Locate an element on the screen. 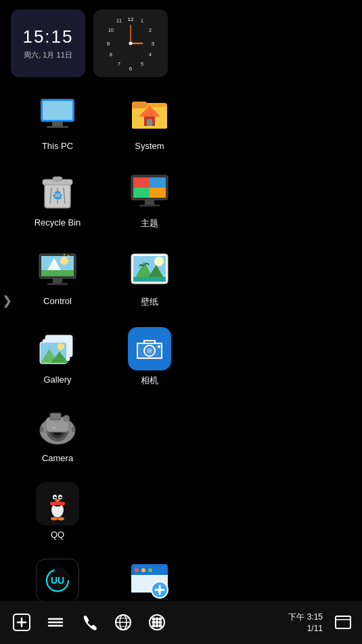 This screenshot has height=644, width=362. gallery-label: Gallery is located at coordinates (57, 379).